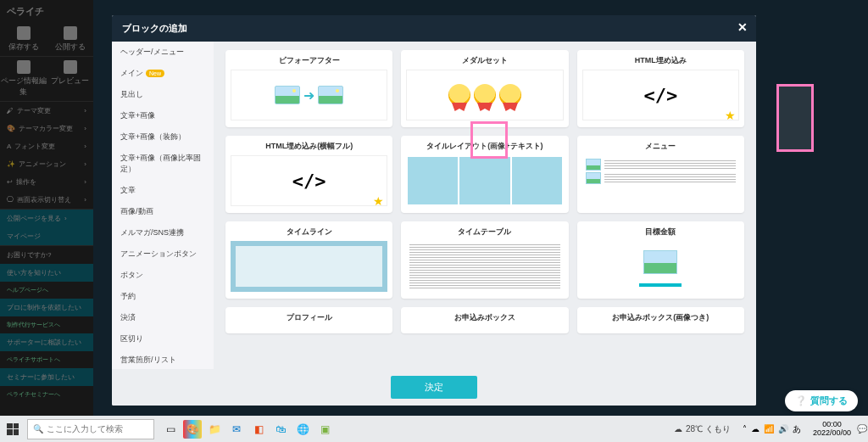 The height and width of the screenshot is (442, 868). I want to click on chevron-up-icon: ˄, so click(744, 429).